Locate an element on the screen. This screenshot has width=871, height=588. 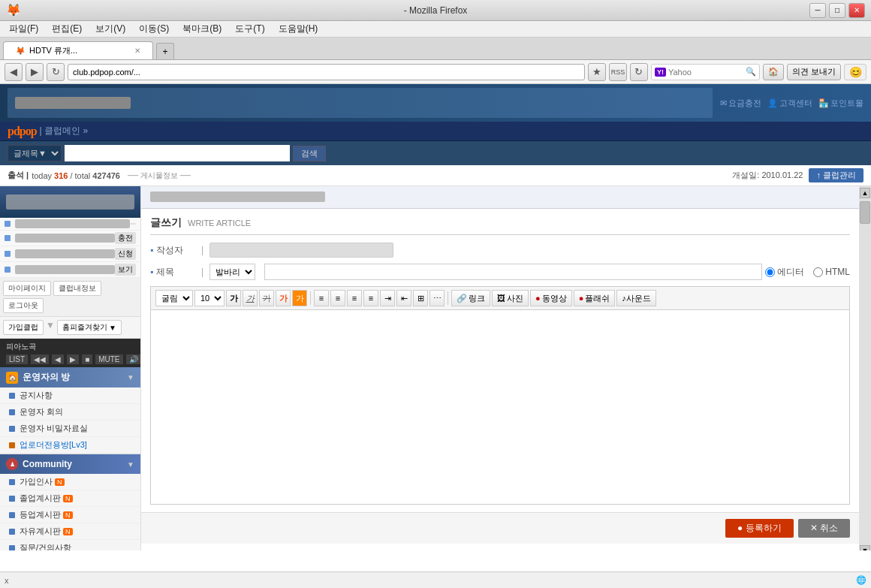
menu-tools: 도구(T) is located at coordinates (249, 29).